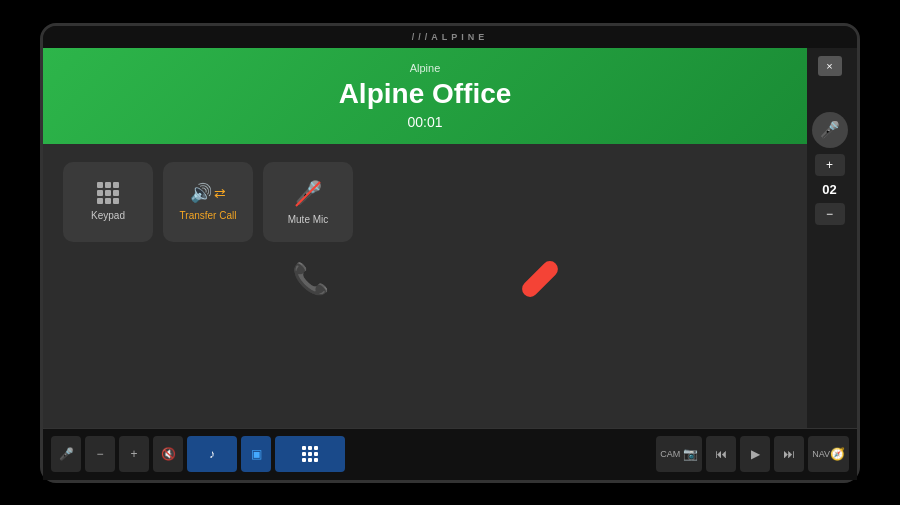 This screenshot has width=900, height=505. What do you see at coordinates (208, 193) in the screenshot?
I see `transfer-icon: 🔊 ⇄` at bounding box center [208, 193].